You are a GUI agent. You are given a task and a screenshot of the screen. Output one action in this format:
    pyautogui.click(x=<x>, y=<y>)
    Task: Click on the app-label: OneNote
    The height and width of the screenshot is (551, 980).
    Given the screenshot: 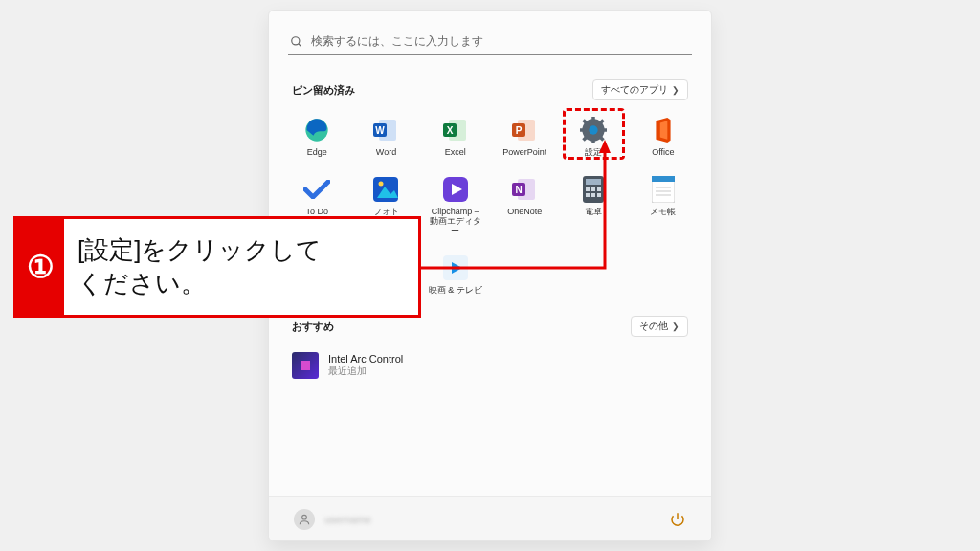 What is the action you would take?
    pyautogui.click(x=524, y=212)
    